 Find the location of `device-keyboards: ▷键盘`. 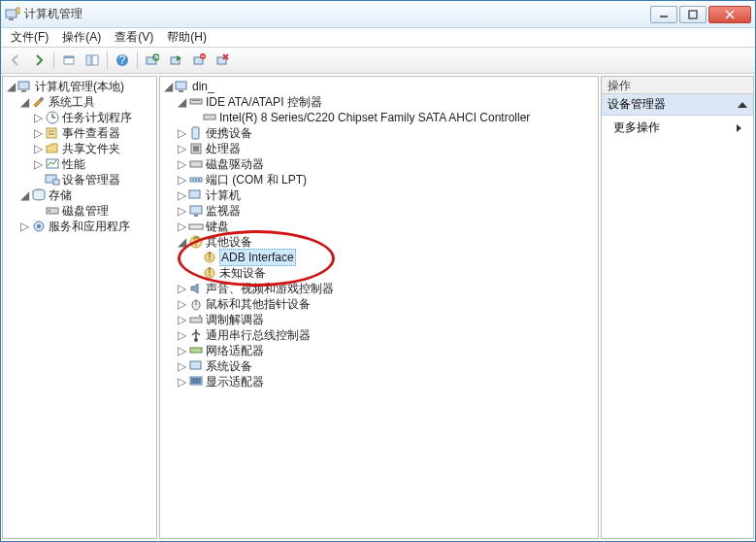

device-keyboards: ▷键盘 is located at coordinates (378, 226).